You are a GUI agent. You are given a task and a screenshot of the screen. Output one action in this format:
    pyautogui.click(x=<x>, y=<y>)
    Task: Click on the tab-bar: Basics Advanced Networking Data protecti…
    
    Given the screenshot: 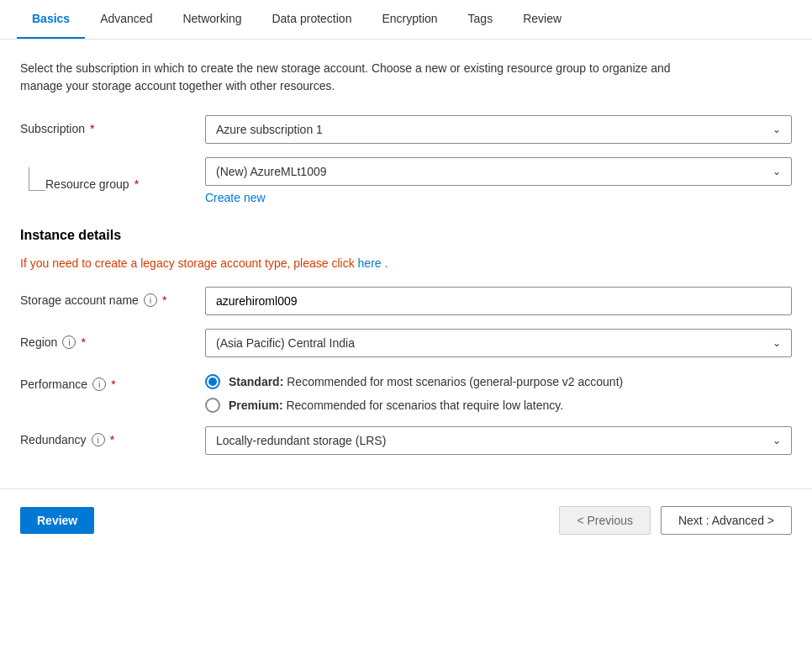 What is the action you would take?
    pyautogui.click(x=406, y=20)
    